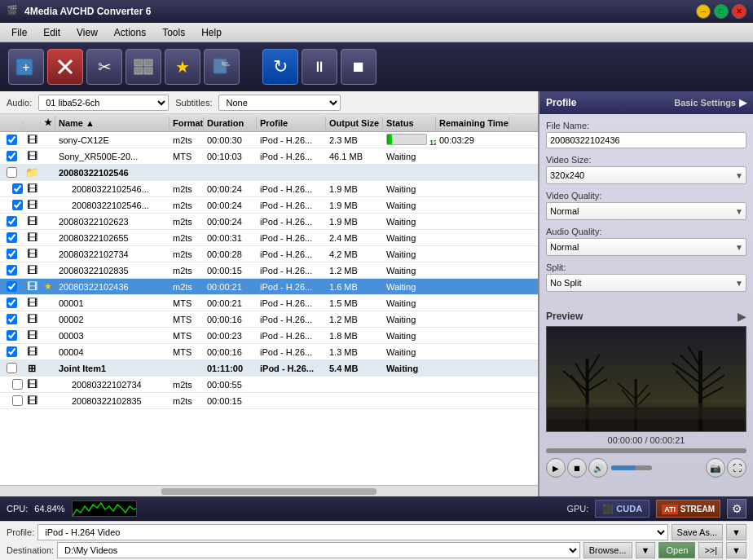 The image size is (753, 560). What do you see at coordinates (598, 468) in the screenshot?
I see `volume-button: 🔊` at bounding box center [598, 468].